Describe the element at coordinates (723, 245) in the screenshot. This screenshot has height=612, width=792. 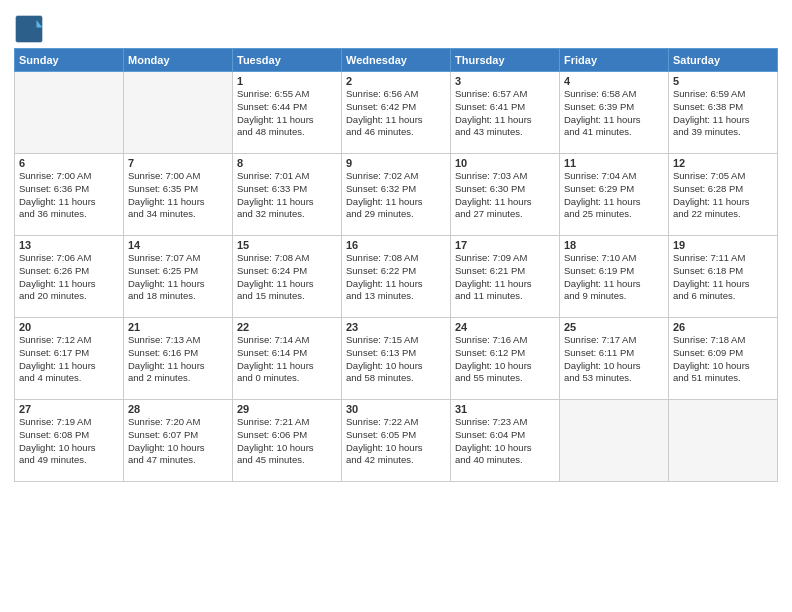
I see `day-number: 19` at that location.